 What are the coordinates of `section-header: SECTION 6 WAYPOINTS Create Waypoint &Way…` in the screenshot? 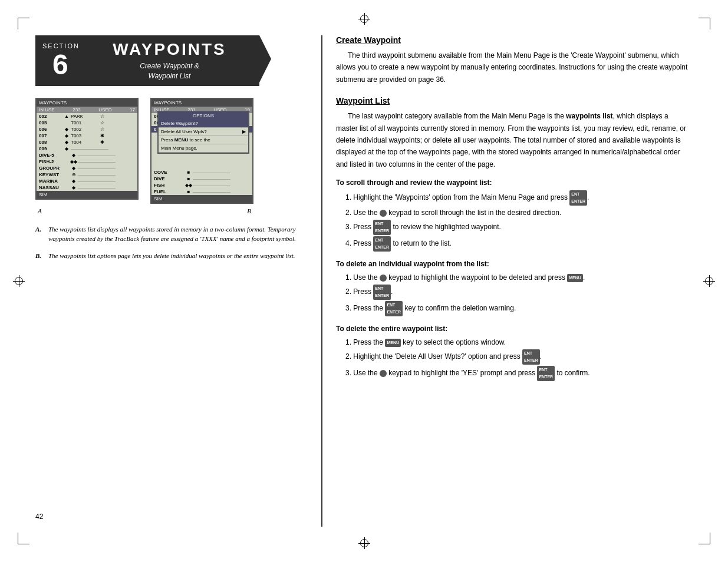 It's located at (147, 61).